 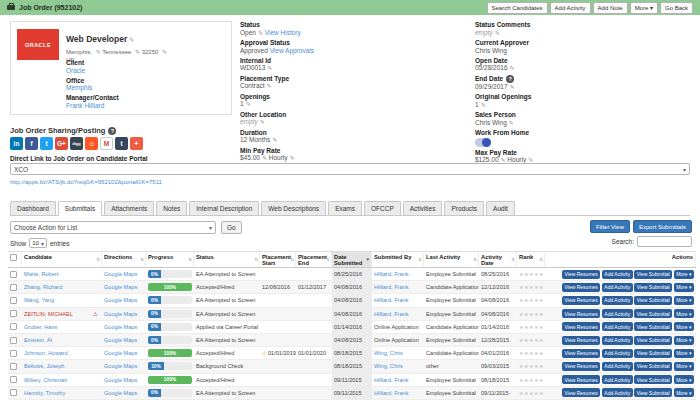 I want to click on go-button: Go, so click(x=232, y=228).